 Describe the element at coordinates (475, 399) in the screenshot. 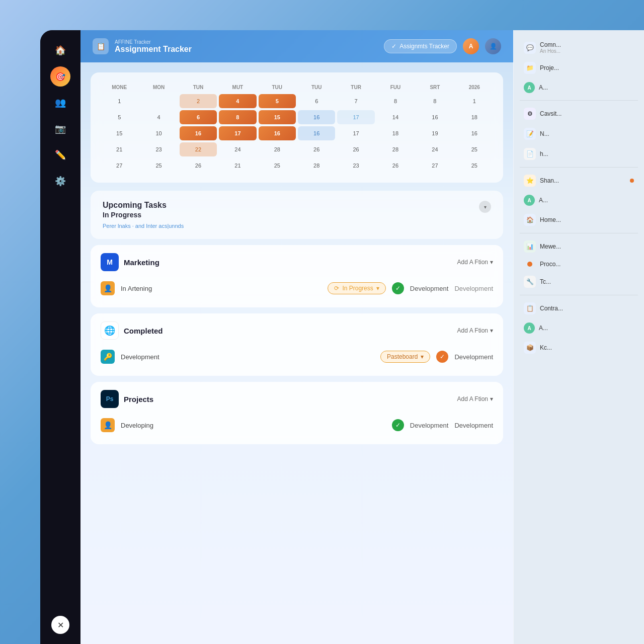

I see `projects-add-action: Add A Ftion ▾` at that location.